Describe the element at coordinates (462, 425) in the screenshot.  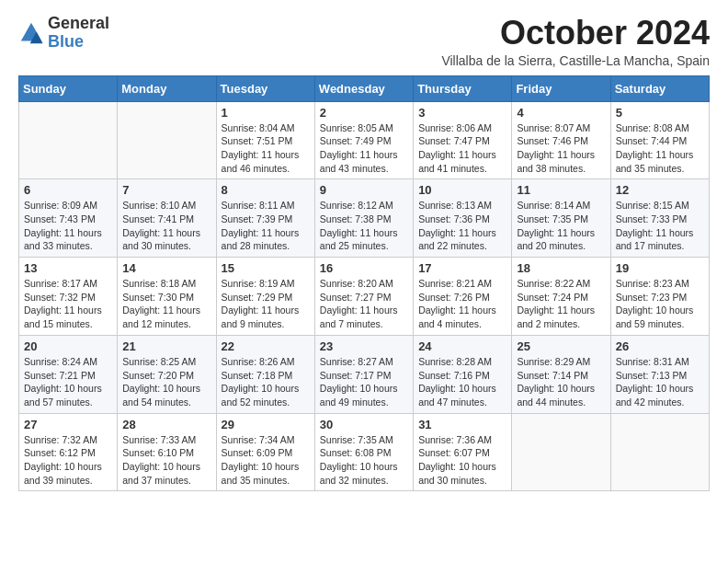
I see `day-number: 31` at that location.